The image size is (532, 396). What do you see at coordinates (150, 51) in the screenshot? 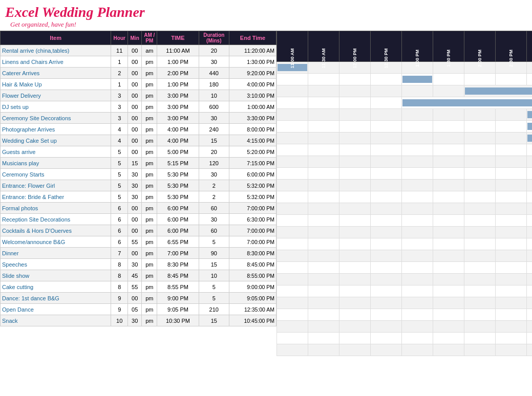
I see `ampm-cell: am` at bounding box center [150, 51].